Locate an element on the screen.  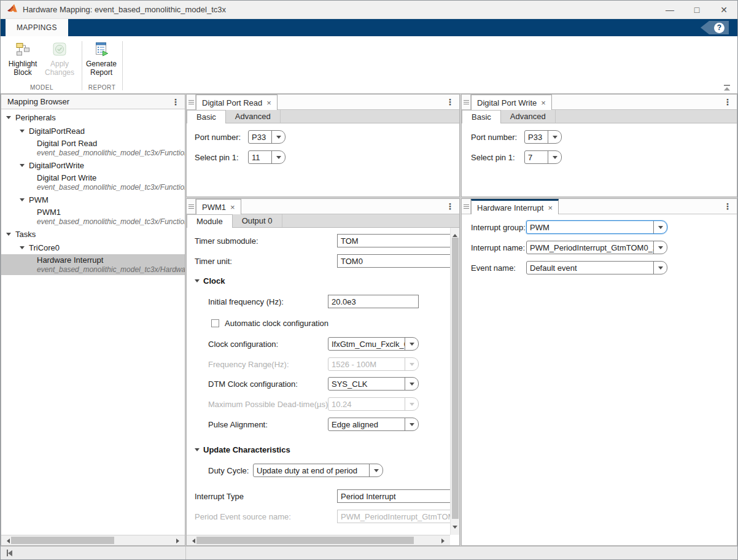
tree-item-digital-port-read: Digital Port Read event_based_monolithic… is located at coordinates (93, 148).